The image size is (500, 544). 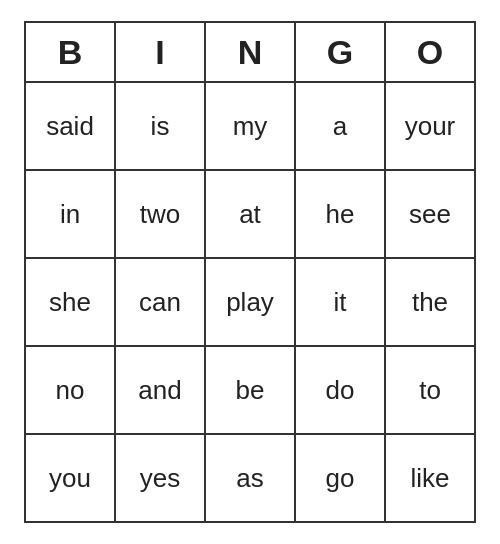 What do you see at coordinates (71, 479) in the screenshot?
I see `bingo-cell-4-0: you` at bounding box center [71, 479].